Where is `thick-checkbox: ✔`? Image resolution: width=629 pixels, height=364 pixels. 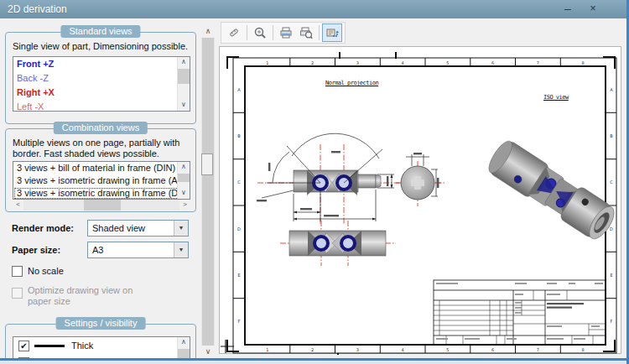 thick-checkbox: ✔ is located at coordinates (23, 346).